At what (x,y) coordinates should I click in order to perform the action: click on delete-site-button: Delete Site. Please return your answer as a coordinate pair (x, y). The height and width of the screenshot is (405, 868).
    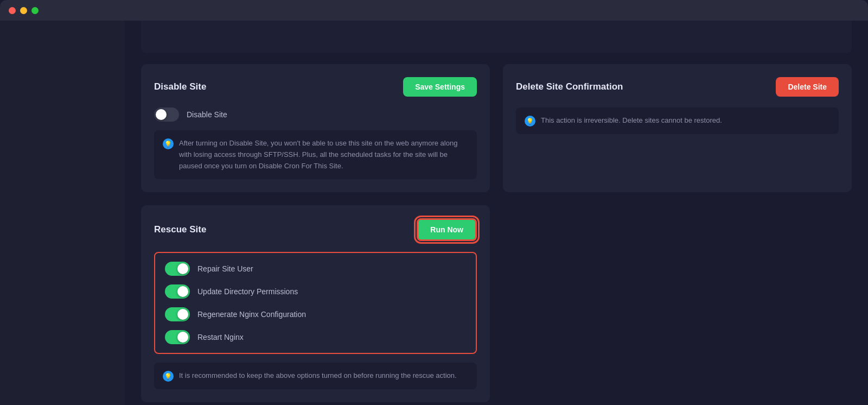
    Looking at the image, I should click on (807, 87).